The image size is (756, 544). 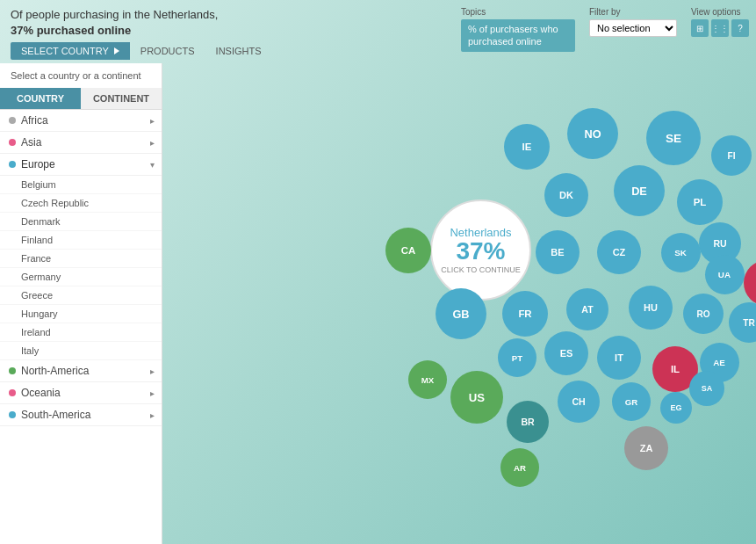 What do you see at coordinates (81, 371) in the screenshot?
I see `region-north-america: North-America ▸` at bounding box center [81, 371].